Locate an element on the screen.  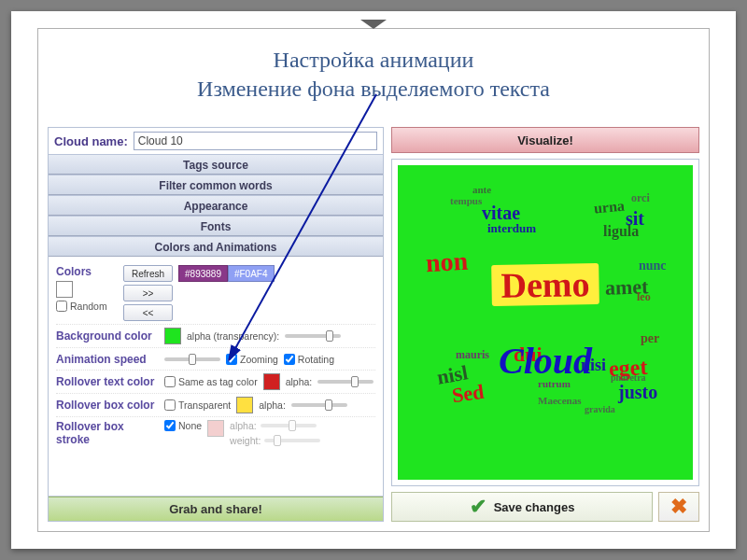
tab-filter-words: Filter common words is located at coordinates (216, 185).